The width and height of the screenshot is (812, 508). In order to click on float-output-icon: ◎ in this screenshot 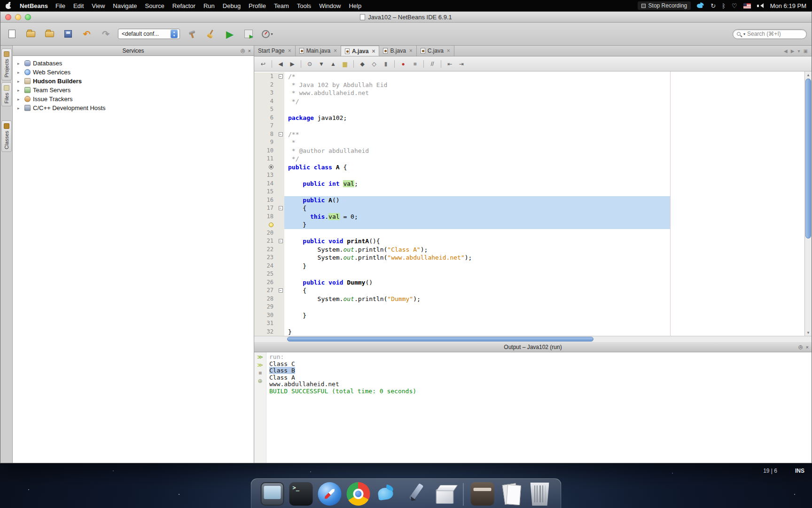, I will do `click(801, 347)`.